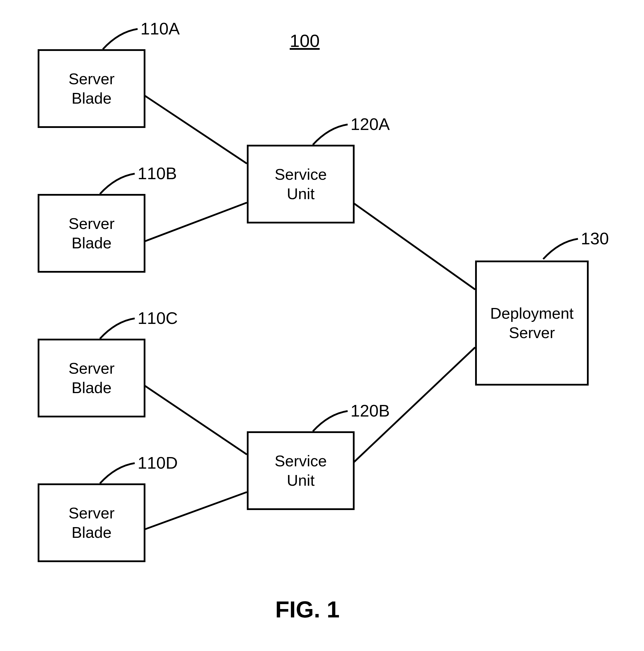 The image size is (644, 651). Describe the element at coordinates (330, 136) in the screenshot. I see `callout-arc-120a` at that location.